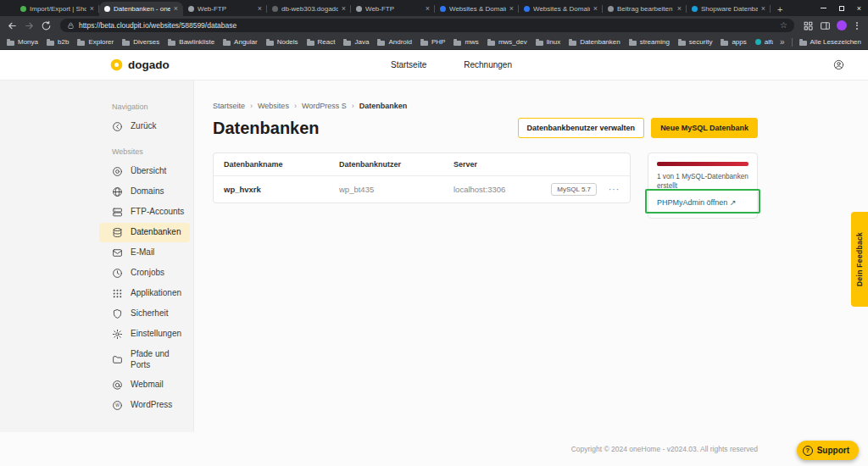  Describe the element at coordinates (144, 212) in the screenshot. I see `sidebar-item-ftp-accounts: FTP-Accounts` at that location.